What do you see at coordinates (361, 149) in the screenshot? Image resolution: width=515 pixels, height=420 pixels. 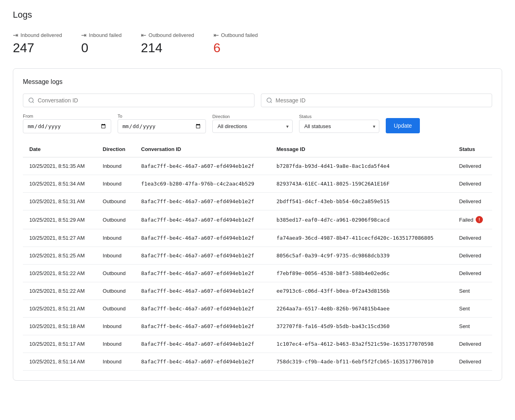 I see `col-header-message-id: Message ID` at bounding box center [361, 149].